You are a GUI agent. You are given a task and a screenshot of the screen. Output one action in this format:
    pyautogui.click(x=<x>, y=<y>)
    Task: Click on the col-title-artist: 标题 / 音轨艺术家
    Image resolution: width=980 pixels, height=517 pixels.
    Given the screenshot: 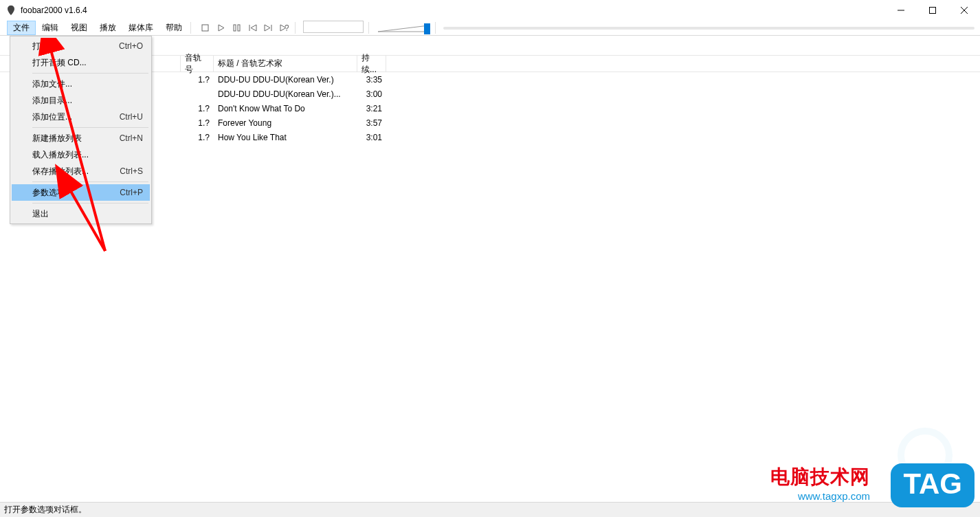 What is the action you would take?
    pyautogui.click(x=286, y=63)
    